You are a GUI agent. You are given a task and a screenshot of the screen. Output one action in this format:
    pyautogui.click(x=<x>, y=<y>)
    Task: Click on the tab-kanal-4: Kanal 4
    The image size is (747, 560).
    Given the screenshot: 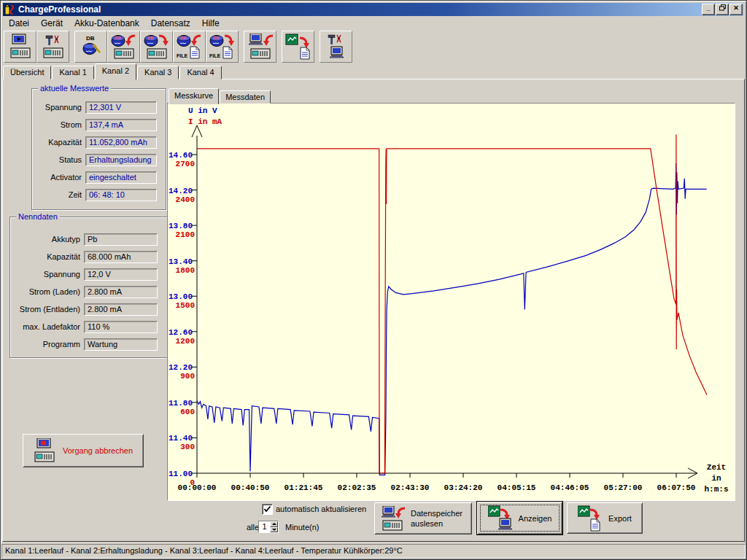 What is the action you would take?
    pyautogui.click(x=200, y=73)
    